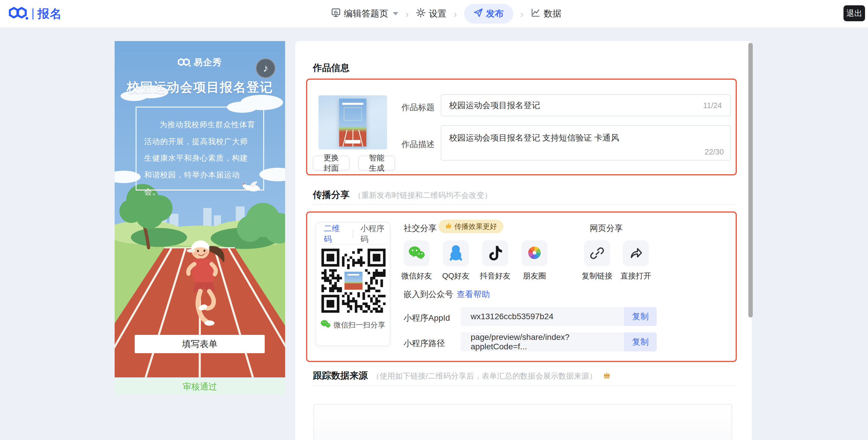 This screenshot has height=440, width=868. I want to click on share-arrow-icon, so click(636, 253).